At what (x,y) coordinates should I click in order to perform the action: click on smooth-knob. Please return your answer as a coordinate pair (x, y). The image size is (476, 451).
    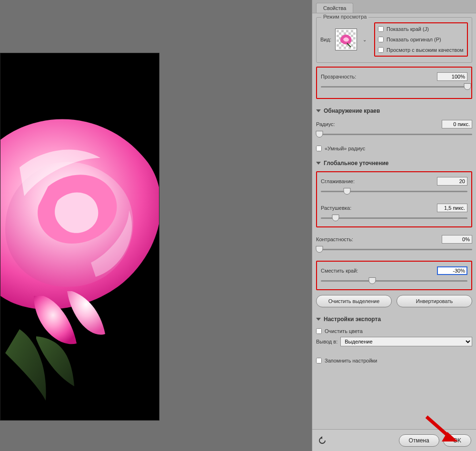
    Looking at the image, I should click on (347, 191).